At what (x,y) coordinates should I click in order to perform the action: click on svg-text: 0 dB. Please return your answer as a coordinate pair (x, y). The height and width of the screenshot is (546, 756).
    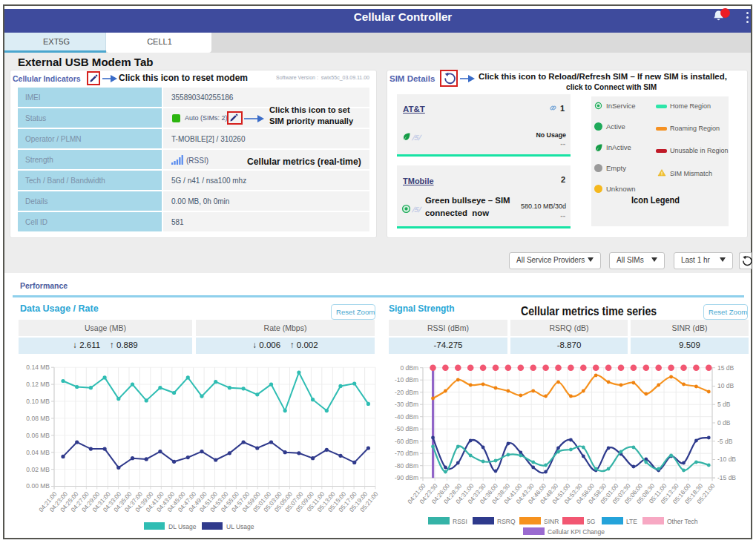
    Looking at the image, I should click on (724, 423).